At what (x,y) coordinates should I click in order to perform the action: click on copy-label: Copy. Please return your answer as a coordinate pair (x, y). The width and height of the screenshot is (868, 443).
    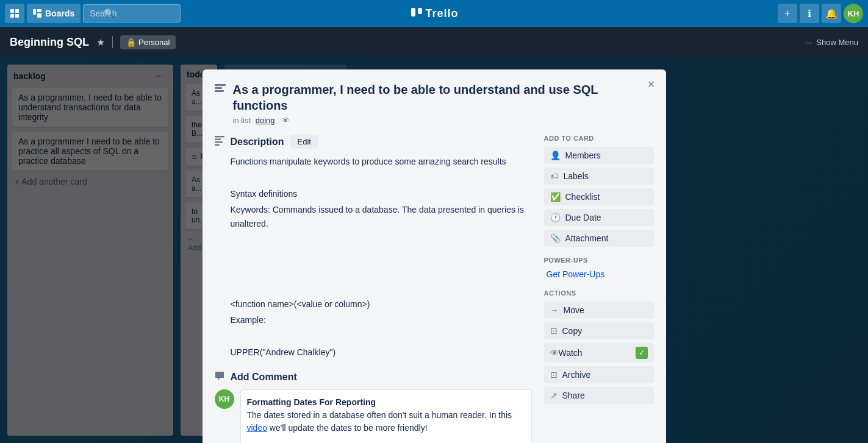
    Looking at the image, I should click on (572, 331).